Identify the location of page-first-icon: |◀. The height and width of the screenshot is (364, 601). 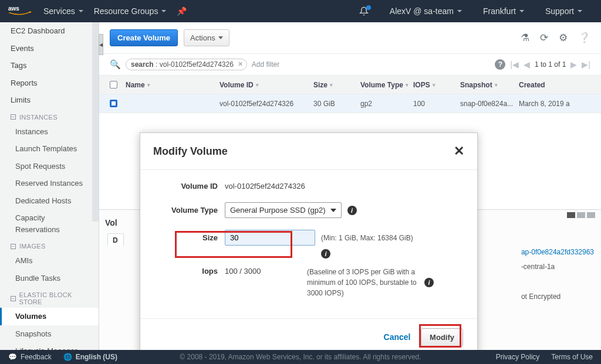
(514, 64).